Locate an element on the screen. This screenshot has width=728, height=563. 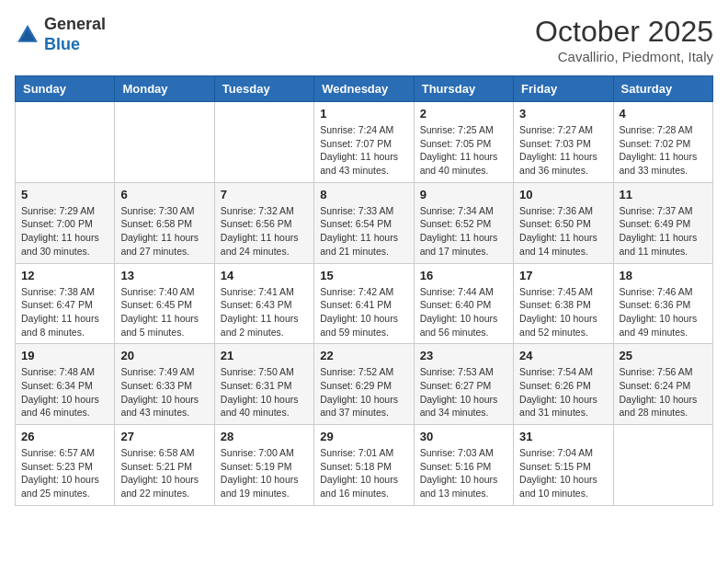
day-header-saturday: Saturday is located at coordinates (663, 89).